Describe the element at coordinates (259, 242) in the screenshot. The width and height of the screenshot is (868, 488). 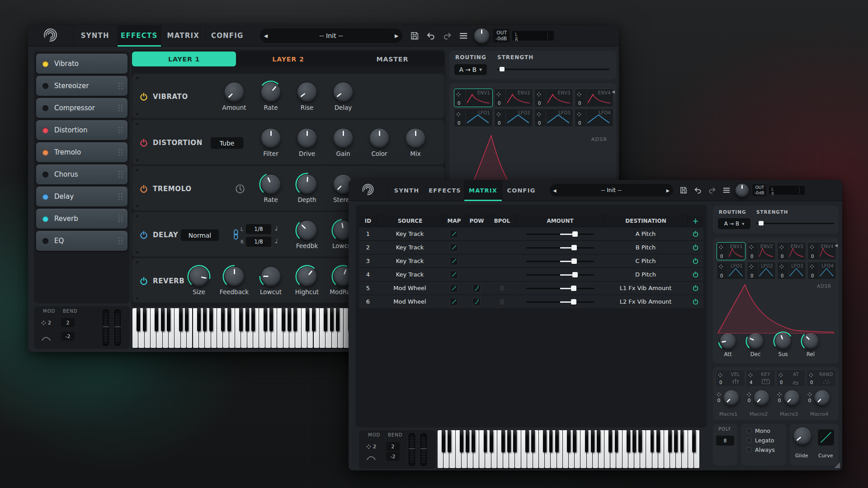
I see `delay-time-r: 1/8` at that location.